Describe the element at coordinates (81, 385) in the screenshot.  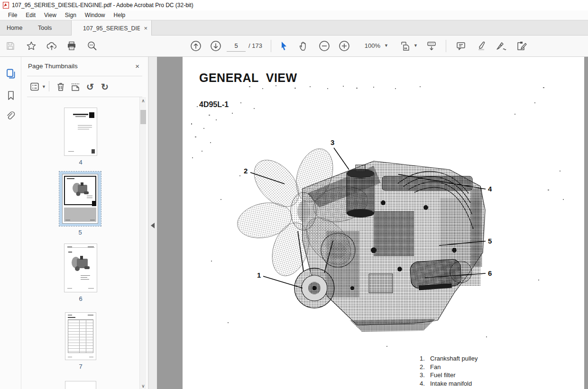
I see `thumbnail-page-8-partial` at that location.